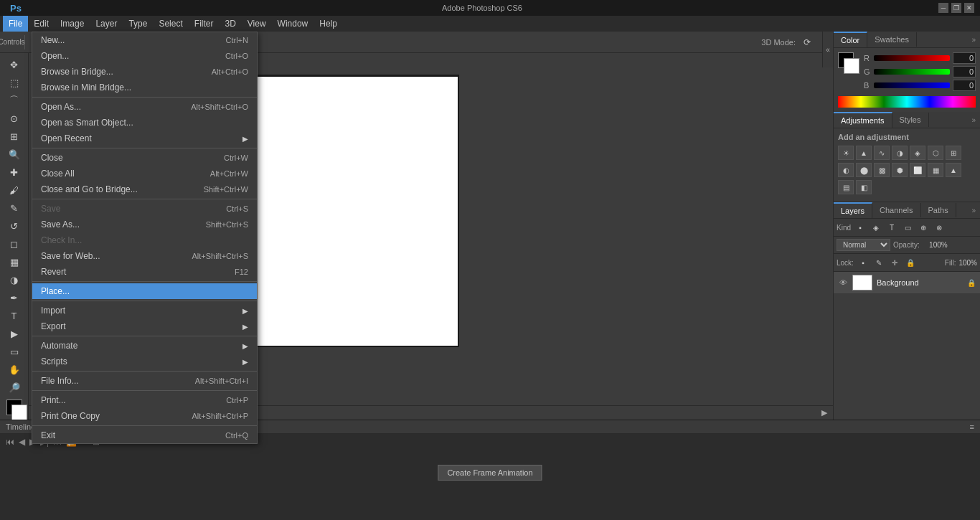 The image size is (980, 520). I want to click on posterize-adj-btn: ▦, so click(936, 170).